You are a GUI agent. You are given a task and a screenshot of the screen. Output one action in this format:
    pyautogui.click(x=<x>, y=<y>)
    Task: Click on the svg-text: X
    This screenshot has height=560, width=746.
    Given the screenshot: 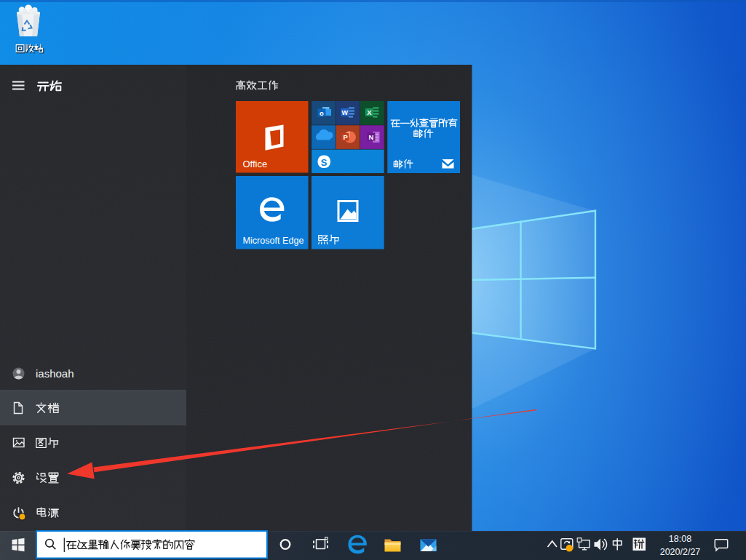 What is the action you would take?
    pyautogui.click(x=370, y=112)
    